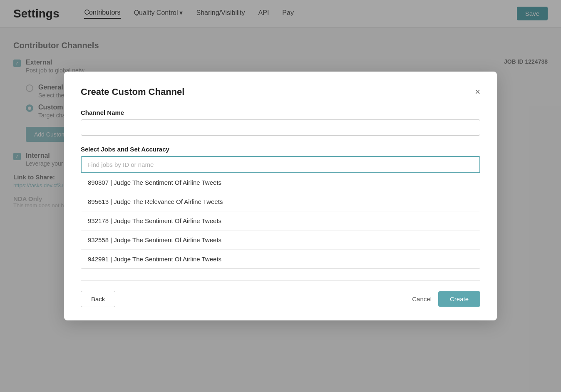 The image size is (561, 392). Describe the element at coordinates (478, 92) in the screenshot. I see `modal-close-button: ×` at that location.